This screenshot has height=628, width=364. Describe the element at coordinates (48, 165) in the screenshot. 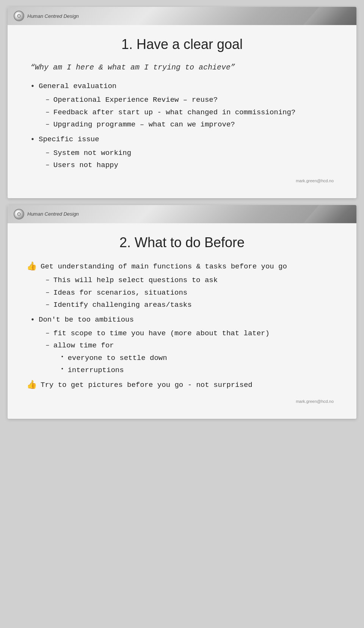

I see `dash-5: –` at that location.